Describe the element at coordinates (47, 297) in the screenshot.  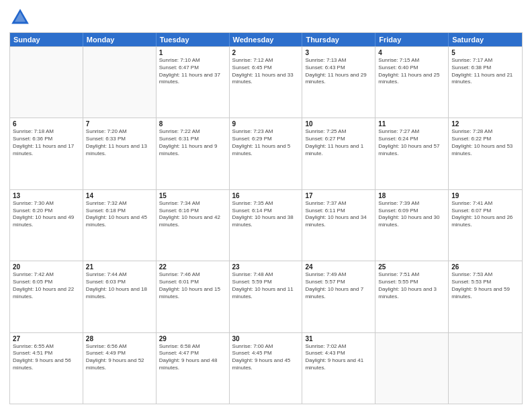
I see `day-cell-20: 20Sunrise: 7:42 AMSunset: 6:05 PMDayligh…` at that location.